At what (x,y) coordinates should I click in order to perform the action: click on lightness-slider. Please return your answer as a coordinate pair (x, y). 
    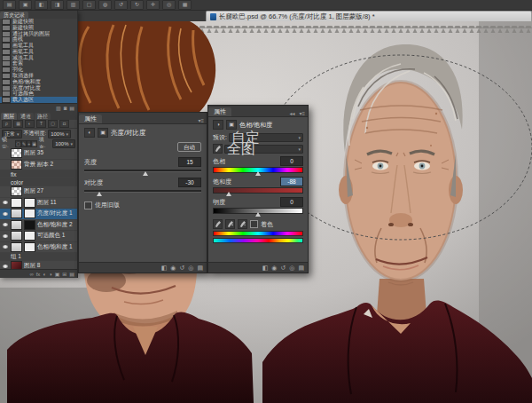
    Looking at the image, I should click on (258, 211).